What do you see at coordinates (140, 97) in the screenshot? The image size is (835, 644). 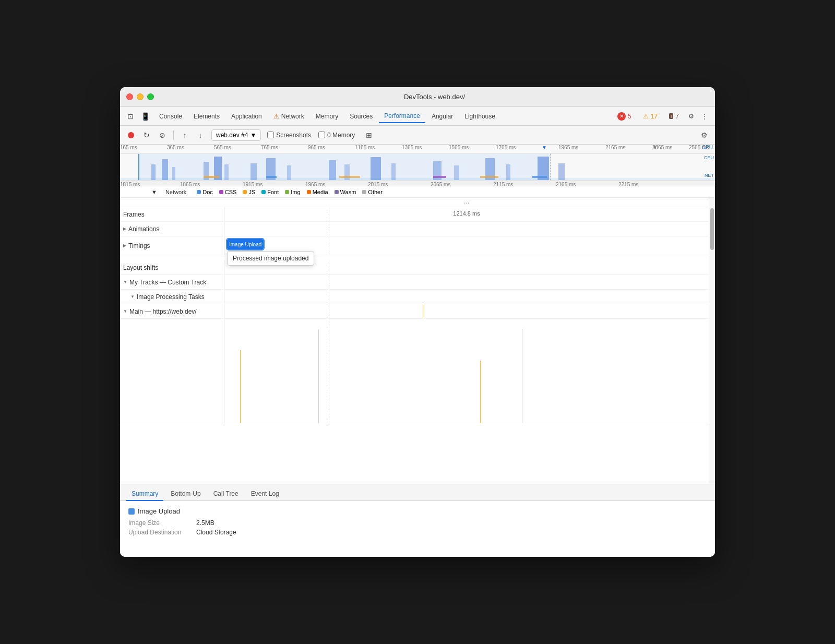 I see `minimize-button` at bounding box center [140, 97].